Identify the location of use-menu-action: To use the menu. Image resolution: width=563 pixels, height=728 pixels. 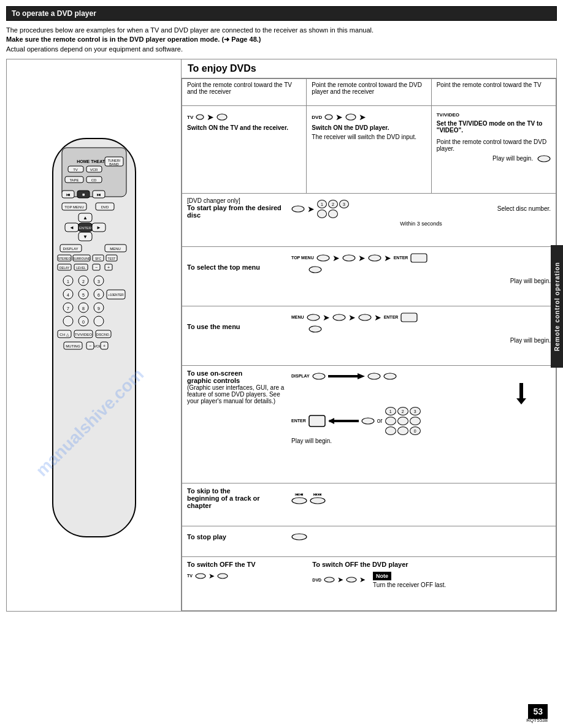
(236, 327).